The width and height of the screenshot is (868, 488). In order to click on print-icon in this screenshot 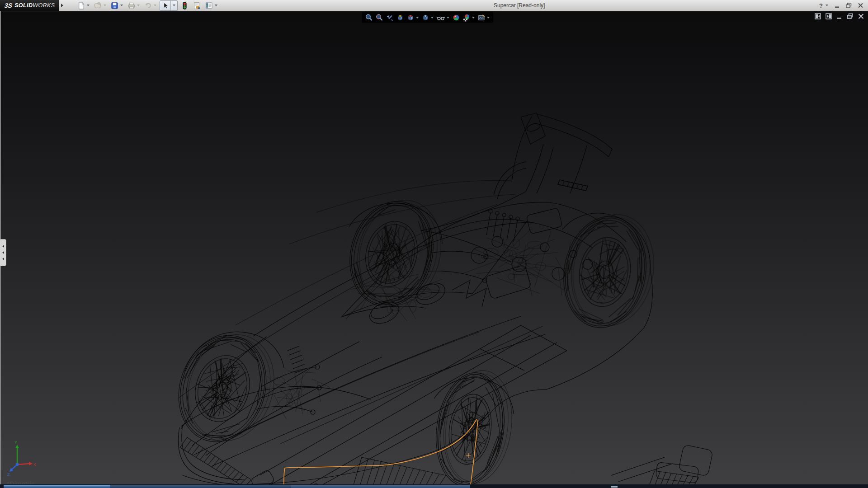, I will do `click(131, 5)`.